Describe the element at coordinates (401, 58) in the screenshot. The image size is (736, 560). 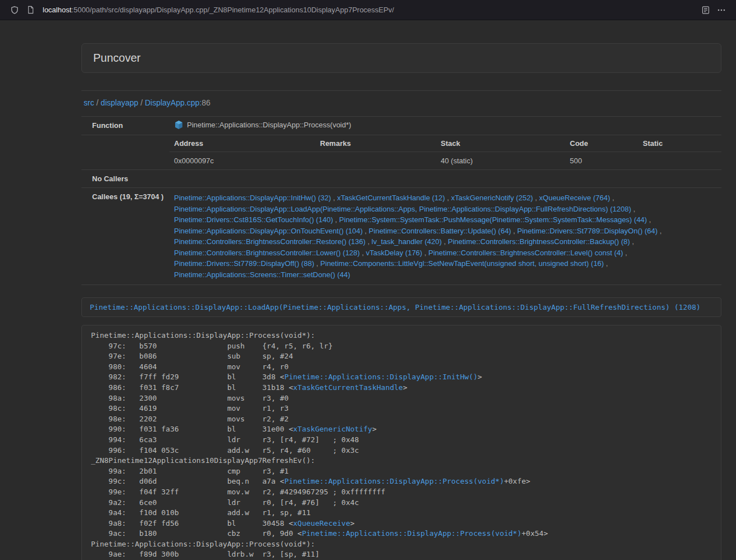
I see `page-title: Puncover` at that location.